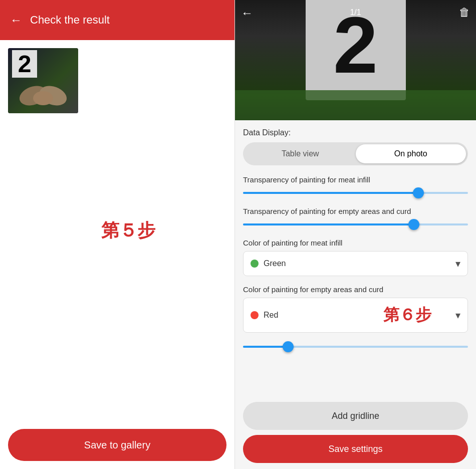 This screenshot has width=476, height=469. Describe the element at coordinates (458, 264) in the screenshot. I see `chevron-down-icon-meat: ▾` at that location.